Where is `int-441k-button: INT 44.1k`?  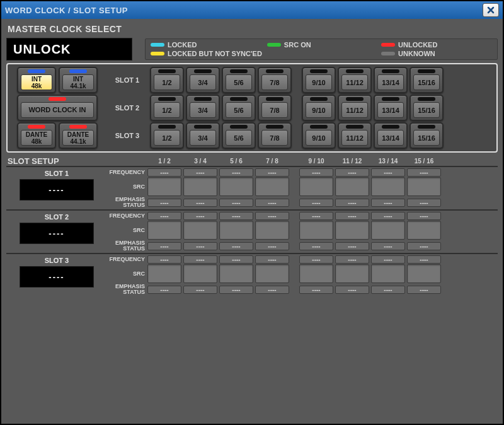
int-441k-button: INT 44.1k is located at coordinates (78, 80).